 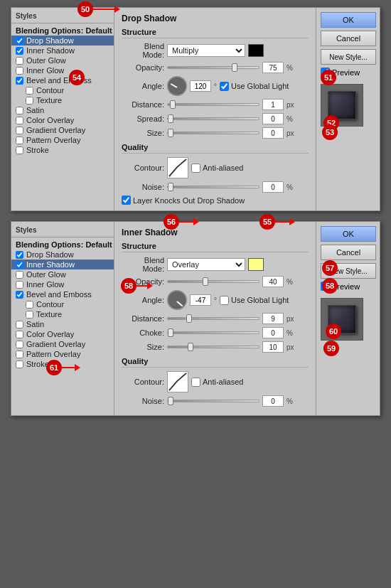 What do you see at coordinates (213, 187) in the screenshot?
I see `noise-slider` at bounding box center [213, 187].